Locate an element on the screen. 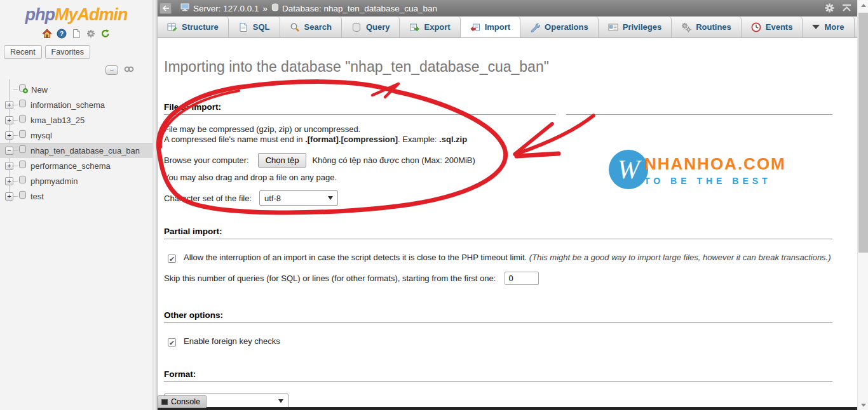  browse-label: Browse your computer: is located at coordinates (207, 160).